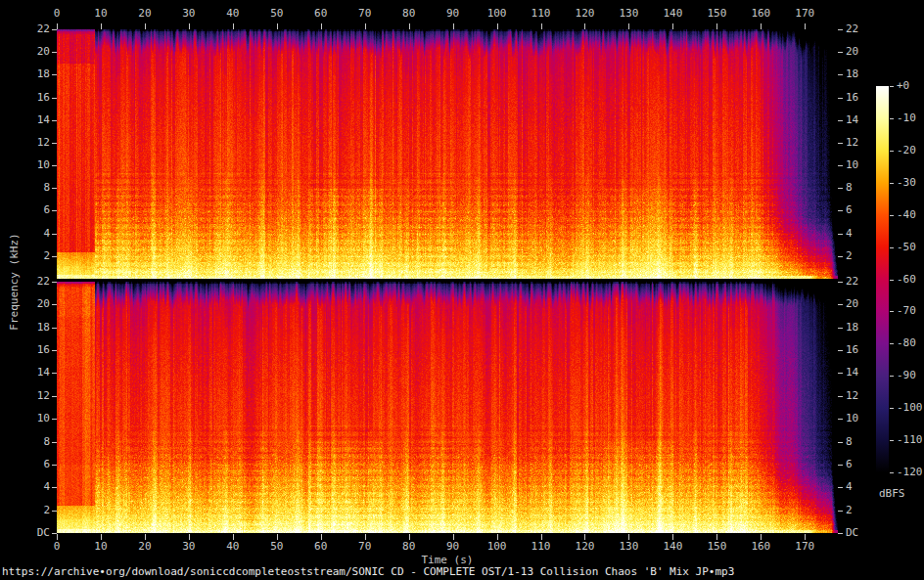 This screenshot has height=580, width=924. I want to click on colorbar-tick-label: -120, so click(910, 472).